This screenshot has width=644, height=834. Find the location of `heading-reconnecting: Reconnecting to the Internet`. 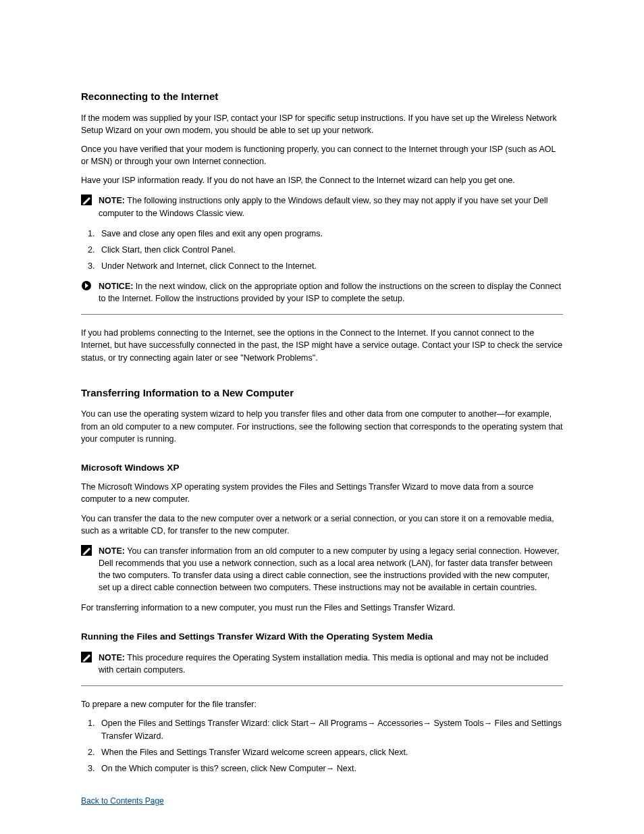

heading-reconnecting: Reconnecting to the Internet is located at coordinates (322, 97).